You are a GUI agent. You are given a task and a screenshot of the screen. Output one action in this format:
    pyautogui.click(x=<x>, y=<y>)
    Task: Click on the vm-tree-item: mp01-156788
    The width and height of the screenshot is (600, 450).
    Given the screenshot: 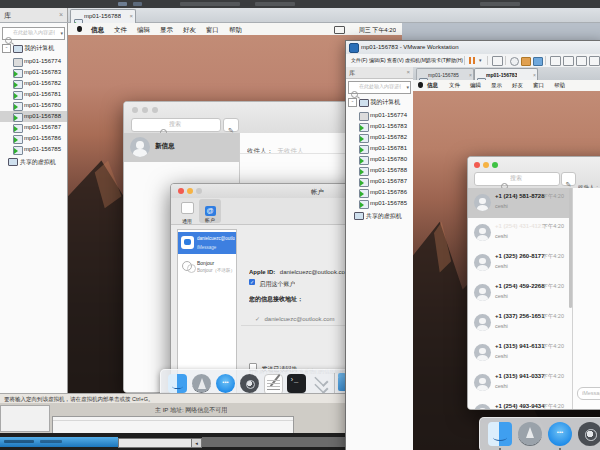 What is the action you would take?
    pyautogui.click(x=380, y=170)
    